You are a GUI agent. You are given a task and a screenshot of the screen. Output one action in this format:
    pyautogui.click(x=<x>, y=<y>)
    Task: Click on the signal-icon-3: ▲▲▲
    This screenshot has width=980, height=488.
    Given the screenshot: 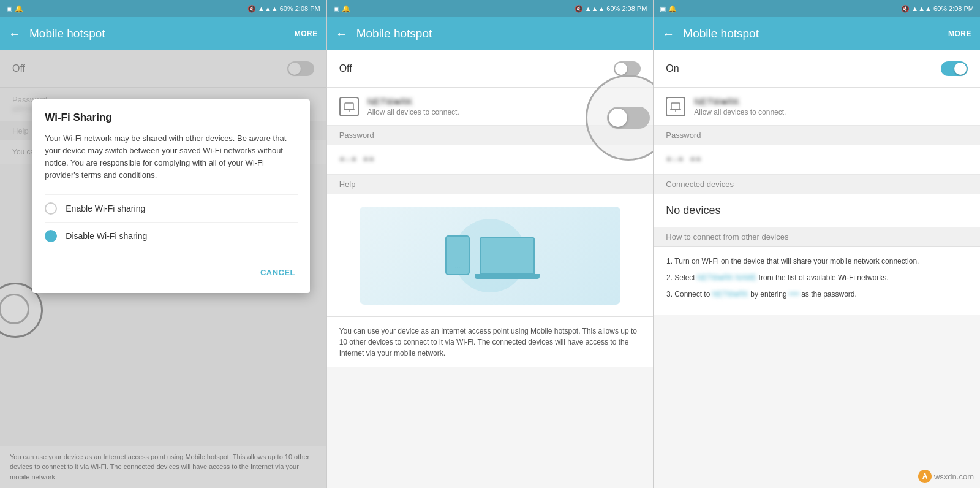 What is the action you would take?
    pyautogui.click(x=921, y=9)
    